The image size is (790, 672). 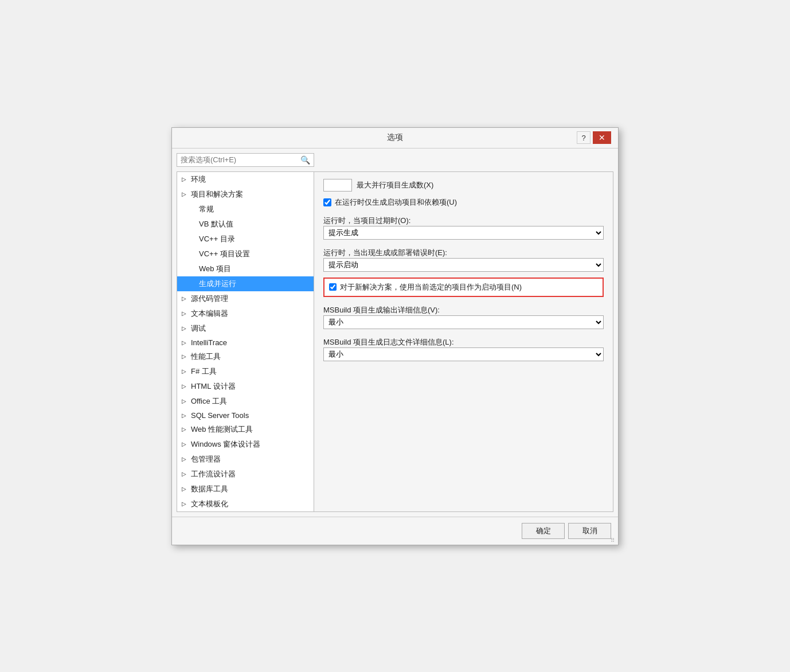 What do you see at coordinates (463, 226) in the screenshot?
I see `dropdown1-section: 运行时，当项目过期时(O): 提示生成 始终生成 从不生成` at bounding box center [463, 226].